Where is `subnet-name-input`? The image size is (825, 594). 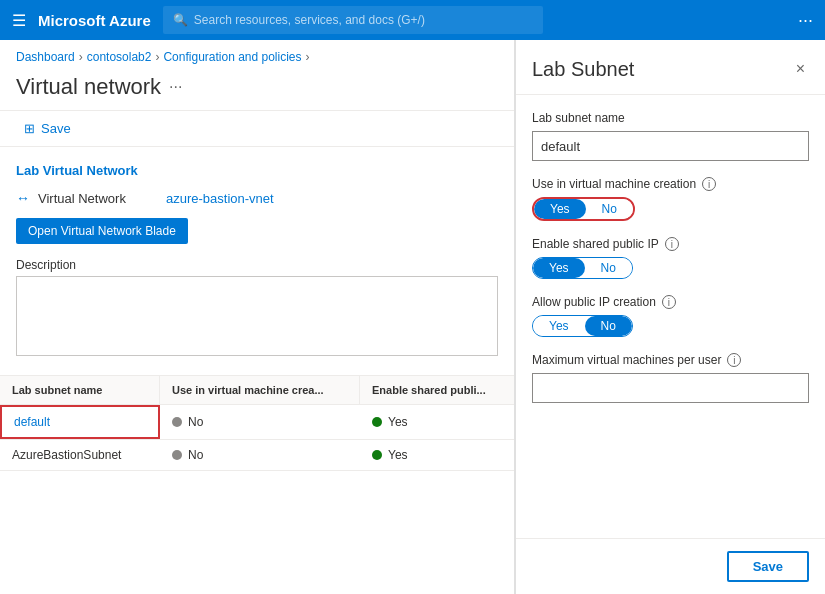
subnet-name-input is located at coordinates (670, 146).